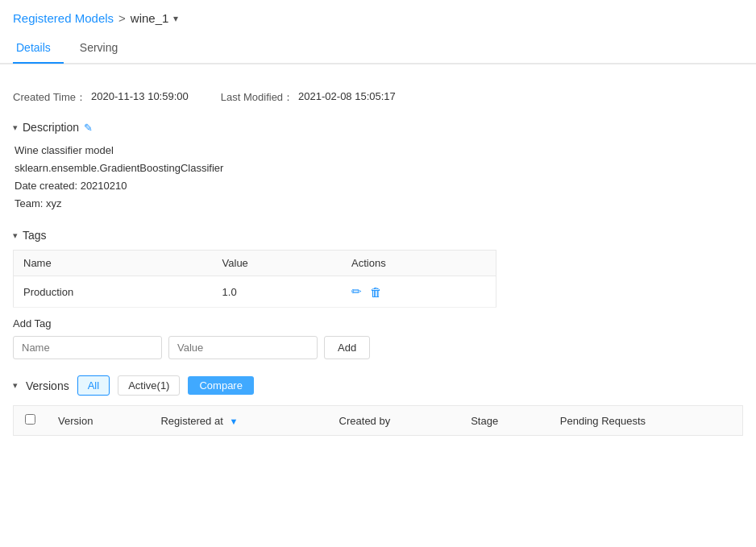 This screenshot has height=547, width=756. I want to click on breadcrumb-parent-link: Registered Models, so click(63, 18).